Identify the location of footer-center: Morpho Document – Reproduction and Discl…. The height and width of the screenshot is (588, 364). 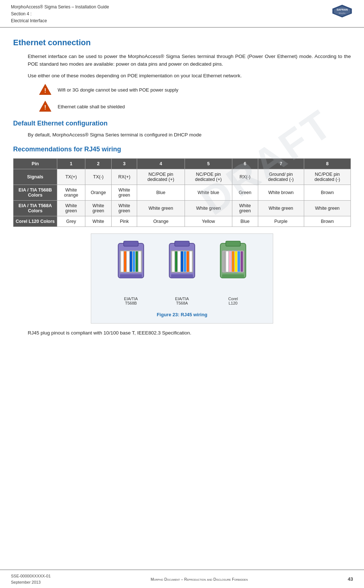
(199, 579).